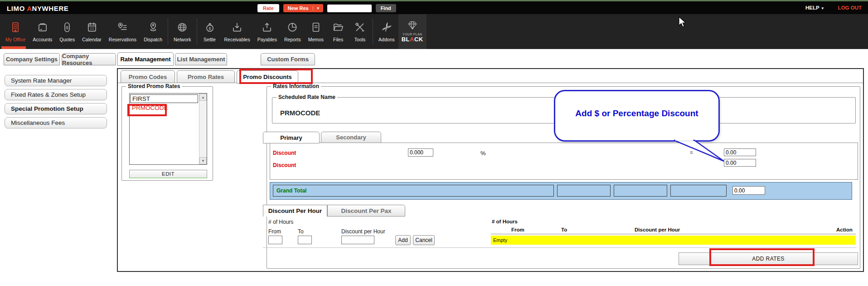 The image size is (868, 286). I want to click on tab-company-resources: Company Resources, so click(89, 59).